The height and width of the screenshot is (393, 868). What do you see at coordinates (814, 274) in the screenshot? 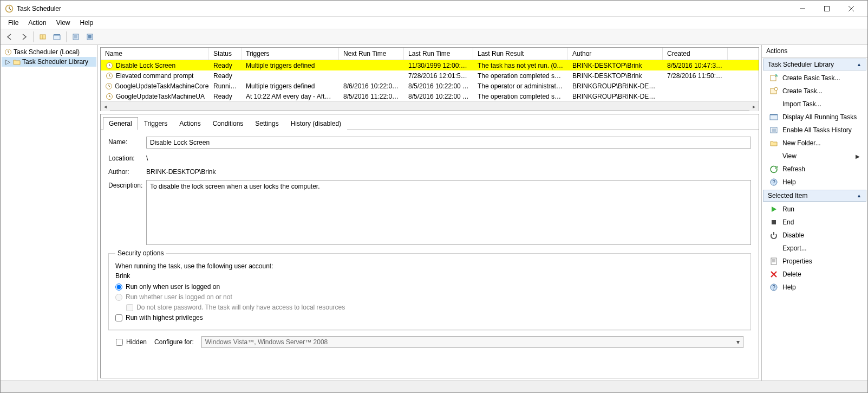
I see `action-delete: Delete` at bounding box center [814, 274].